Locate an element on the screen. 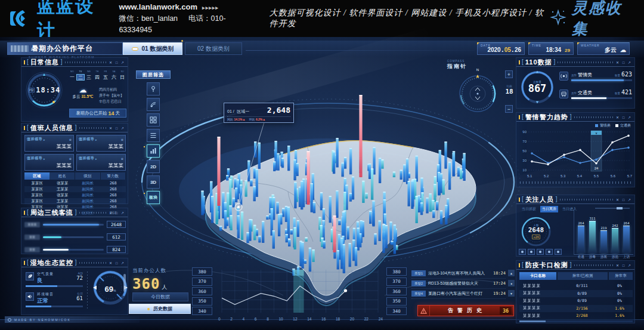 This screenshot has width=644, height=330. layer-btn-pin is located at coordinates (153, 89).